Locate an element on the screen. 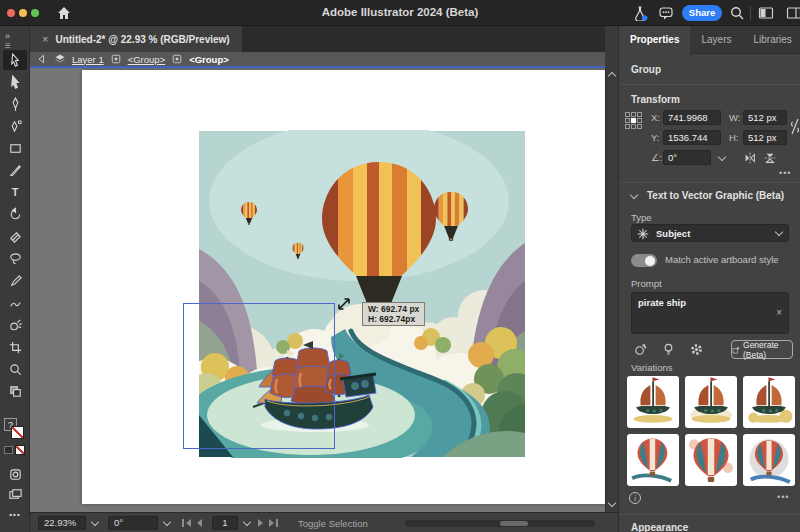 The width and height of the screenshot is (800, 532). more-dots-icon: ••• is located at coordinates (14, 514).